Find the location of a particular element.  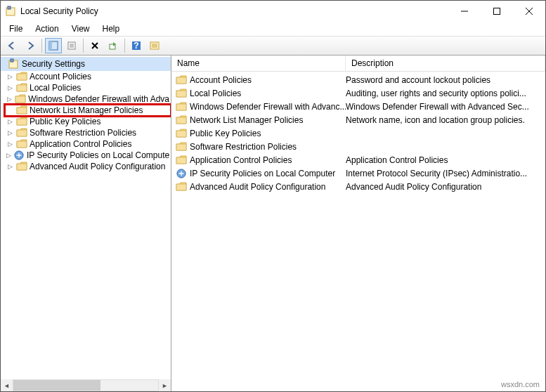

list-row: Software Restriction Policies is located at coordinates (358, 146).